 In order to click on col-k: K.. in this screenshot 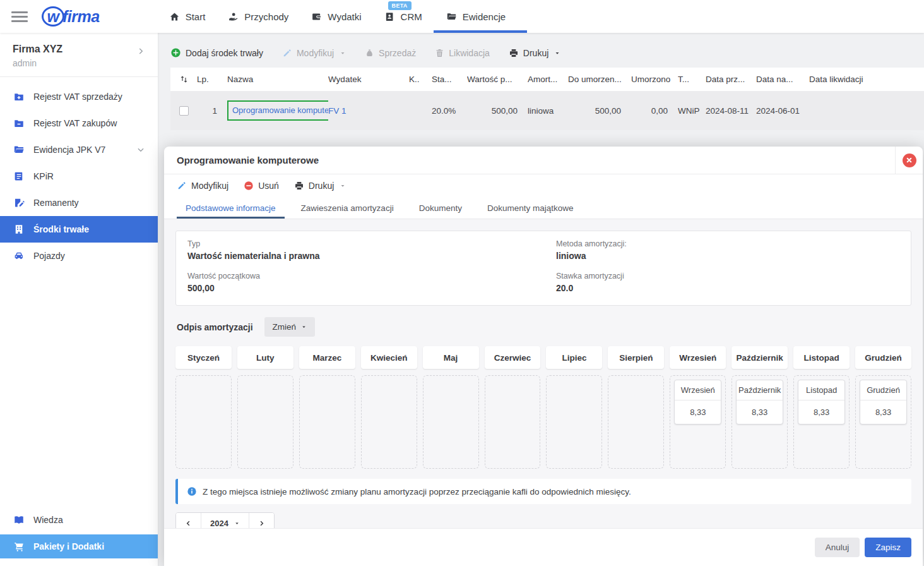, I will do `click(420, 80)`.